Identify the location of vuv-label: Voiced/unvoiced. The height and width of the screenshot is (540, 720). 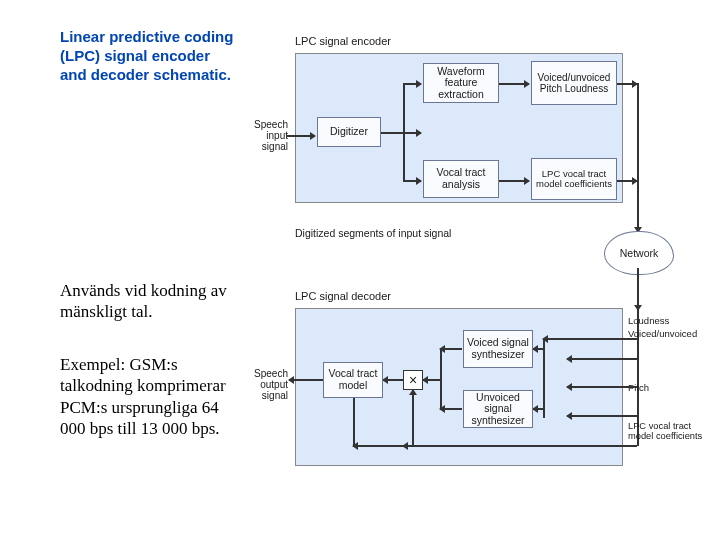
(662, 334).